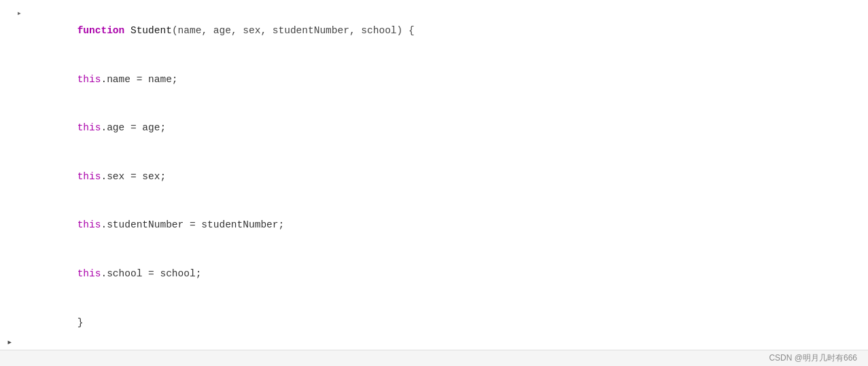 The height and width of the screenshot is (366, 868). What do you see at coordinates (80, 323) in the screenshot?
I see `close-brace: }` at bounding box center [80, 323].